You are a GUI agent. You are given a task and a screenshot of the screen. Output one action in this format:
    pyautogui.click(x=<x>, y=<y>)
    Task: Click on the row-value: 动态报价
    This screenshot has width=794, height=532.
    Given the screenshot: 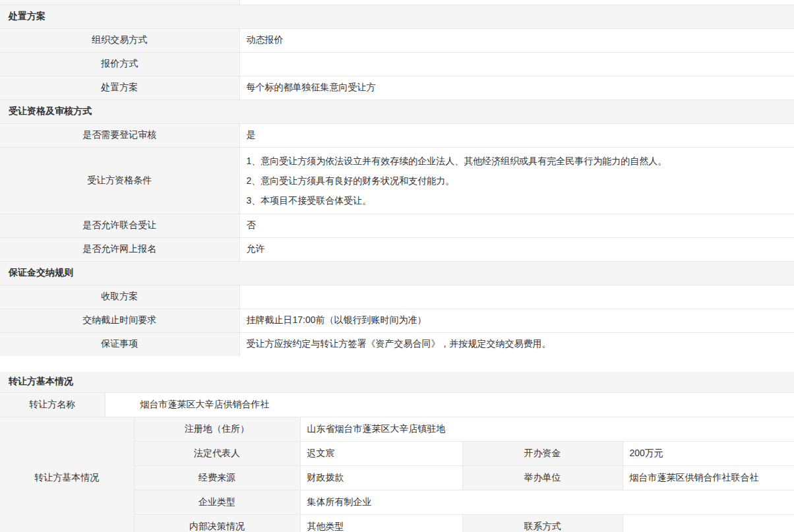 What is the action you would take?
    pyautogui.click(x=517, y=40)
    